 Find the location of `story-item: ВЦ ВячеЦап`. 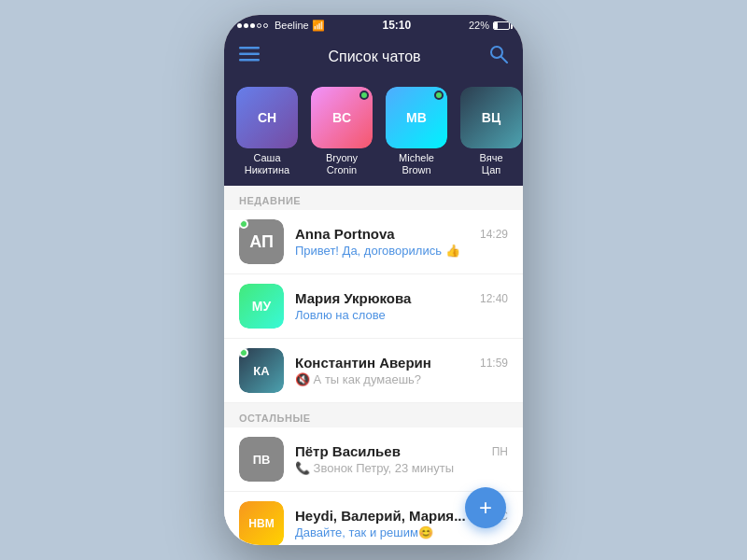

story-item: ВЦ ВячеЦап is located at coordinates (490, 132).